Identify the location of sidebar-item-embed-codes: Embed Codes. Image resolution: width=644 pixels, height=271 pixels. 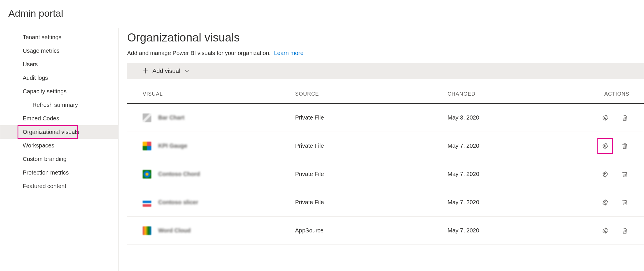
(59, 119).